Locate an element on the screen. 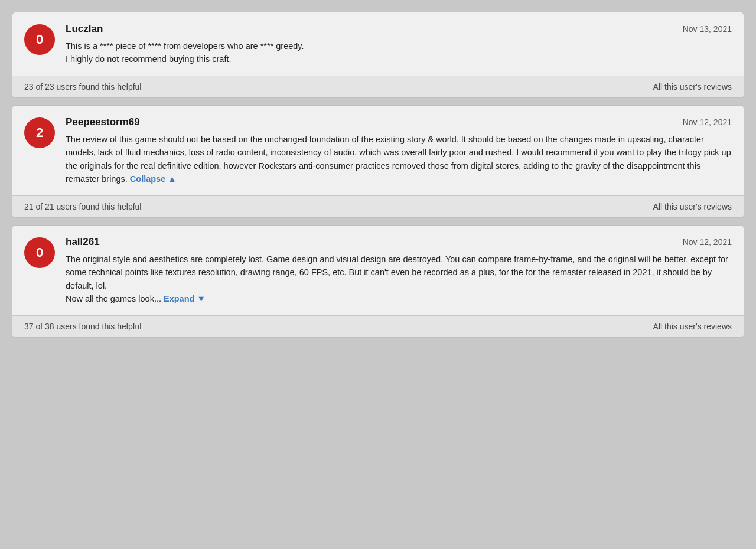 The width and height of the screenshot is (756, 549). reviewer-name: hall261 is located at coordinates (83, 242).